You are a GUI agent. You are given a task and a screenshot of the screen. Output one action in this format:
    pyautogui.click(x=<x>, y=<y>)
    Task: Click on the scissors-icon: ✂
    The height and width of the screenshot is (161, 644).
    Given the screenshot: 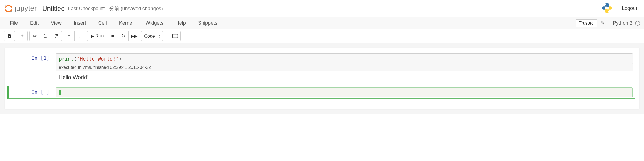 What is the action you would take?
    pyautogui.click(x=35, y=36)
    